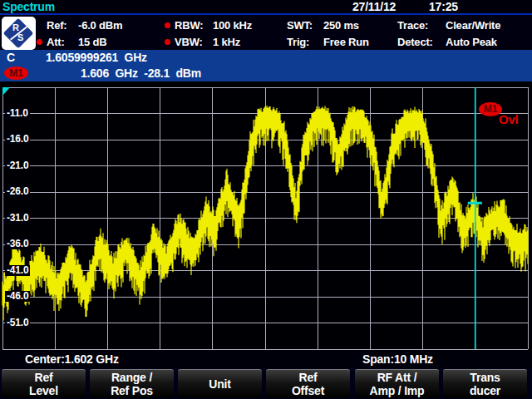  What do you see at coordinates (17, 166) in the screenshot?
I see `y-axis-label: -21.0` at bounding box center [17, 166].